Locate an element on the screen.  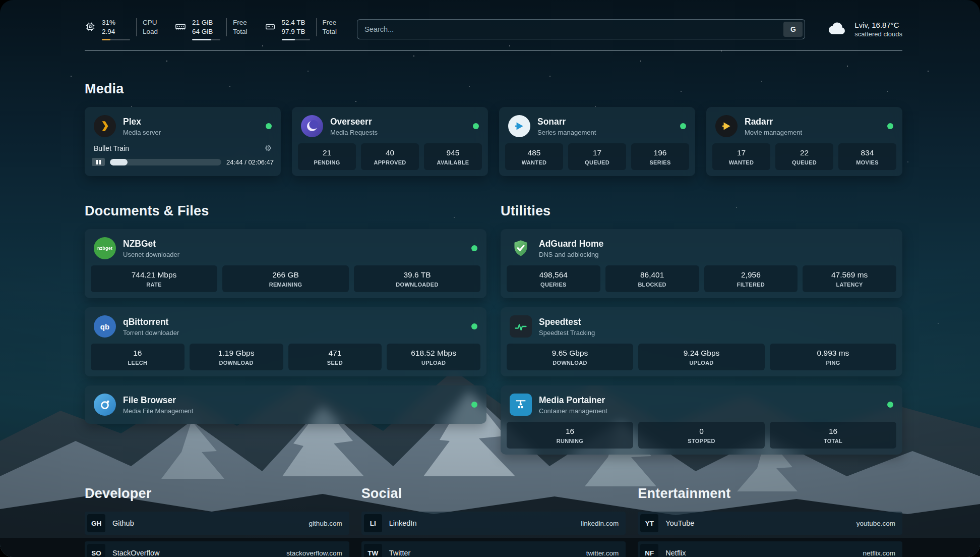
now-playing-title: Bullet Train is located at coordinates (111, 148).